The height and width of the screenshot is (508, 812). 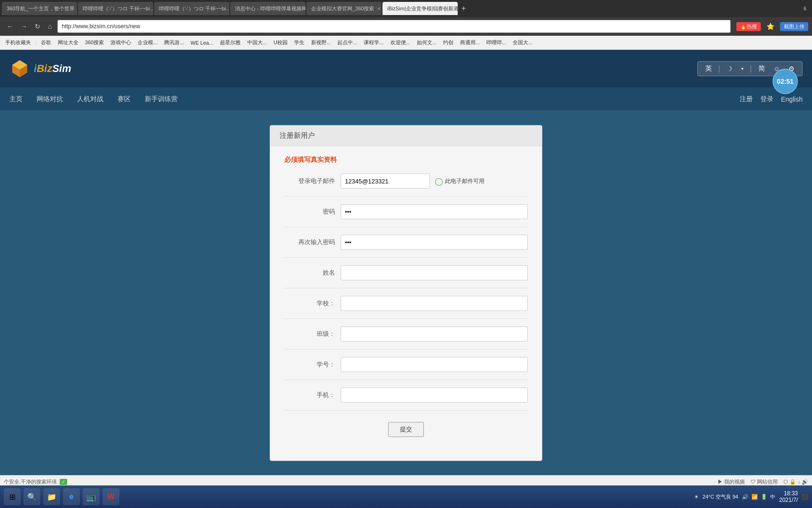 I want to click on site-credit: 🛡 网站信用, so click(x=764, y=482).